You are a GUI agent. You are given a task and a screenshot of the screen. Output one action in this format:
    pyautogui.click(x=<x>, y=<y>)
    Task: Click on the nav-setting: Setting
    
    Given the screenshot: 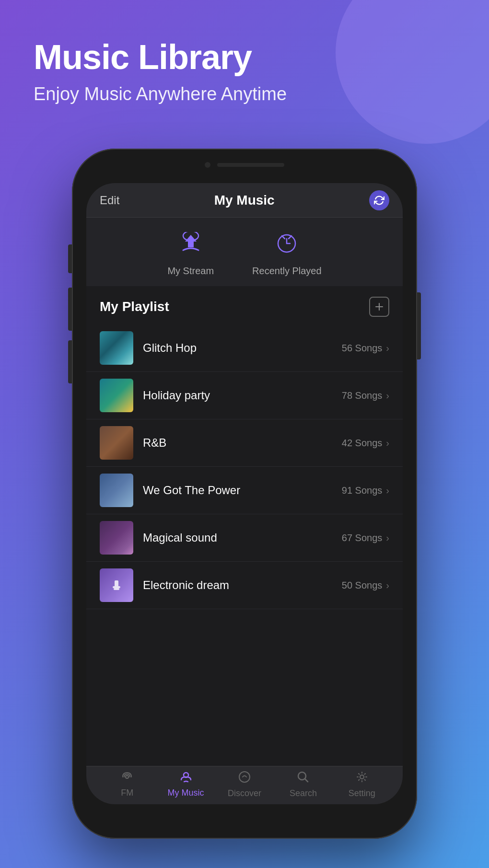 What is the action you would take?
    pyautogui.click(x=362, y=785)
    